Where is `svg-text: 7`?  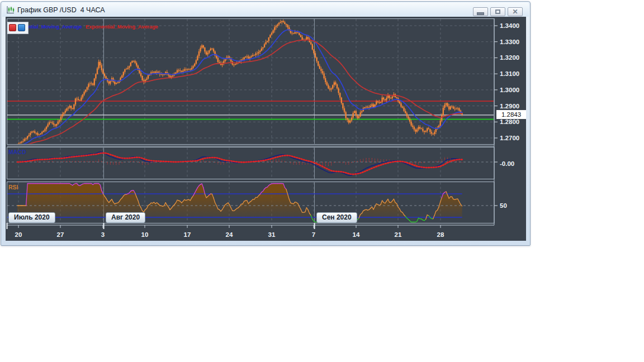 svg-text: 7 is located at coordinates (314, 235).